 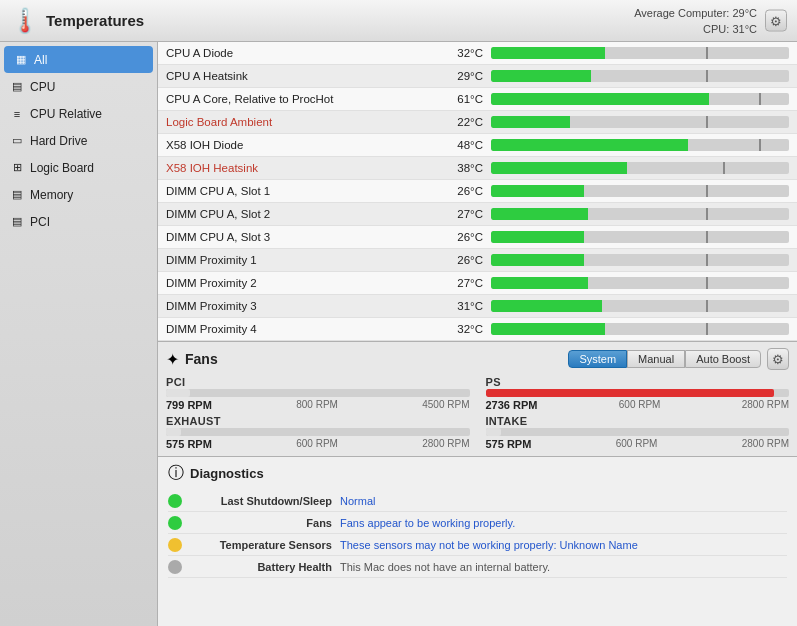 What do you see at coordinates (78, 222) in the screenshot?
I see `sidebar-item-pci: ▤ PCI` at bounding box center [78, 222].